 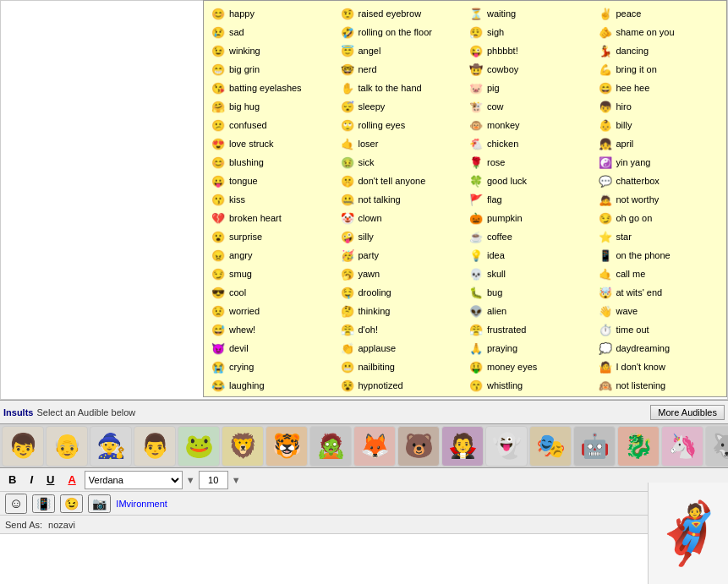 I want to click on emoji-item-i-dont-know: 🤷I don't know, so click(x=660, y=367).